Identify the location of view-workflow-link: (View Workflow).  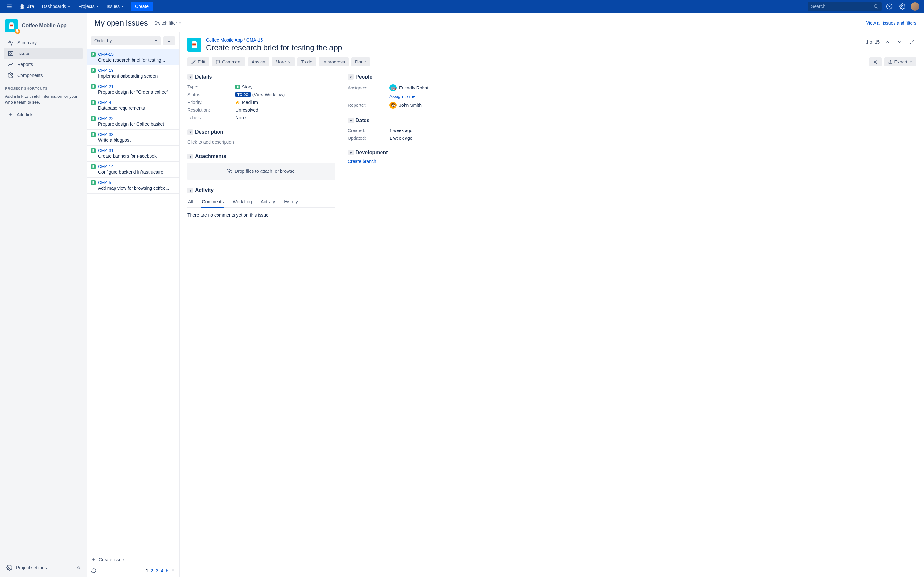
(269, 95).